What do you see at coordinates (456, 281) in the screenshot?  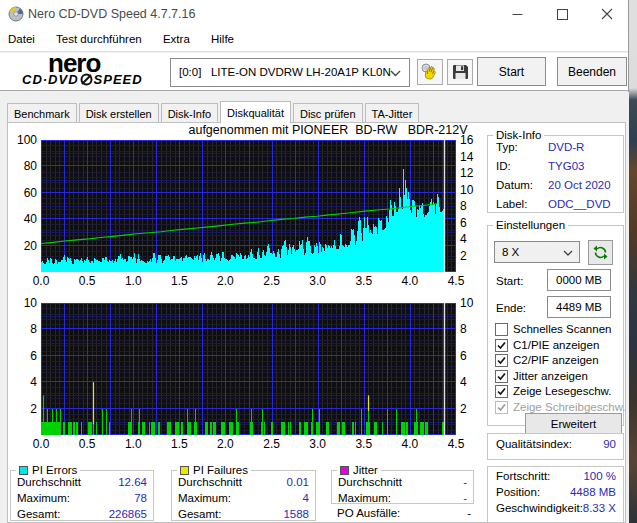 I see `x-axis-label: 4.5` at bounding box center [456, 281].